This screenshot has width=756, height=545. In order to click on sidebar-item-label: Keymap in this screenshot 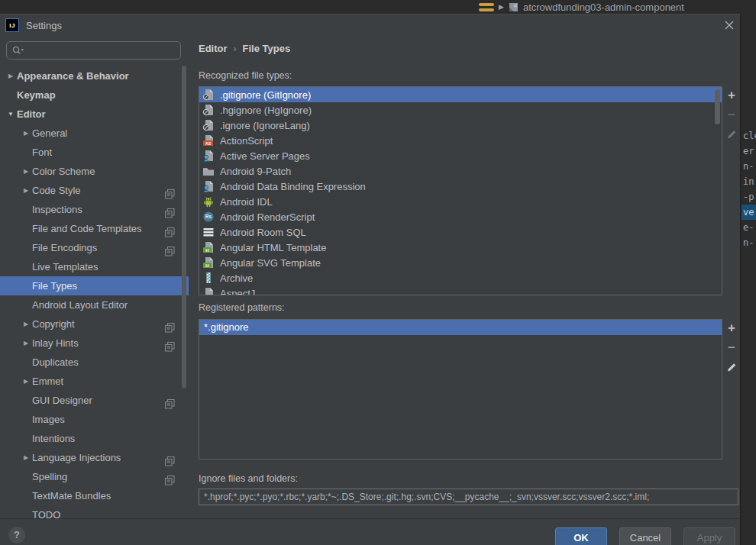, I will do `click(37, 95)`.